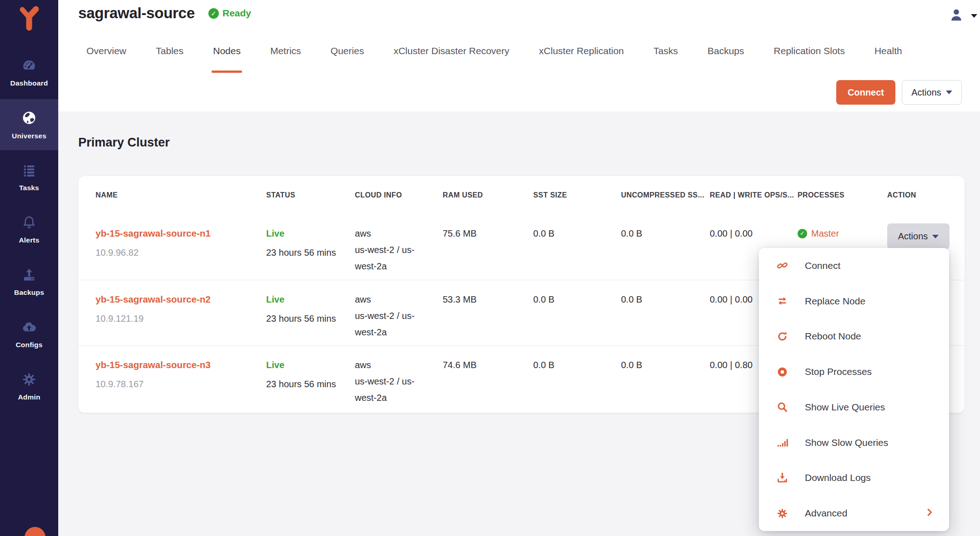 The width and height of the screenshot is (980, 536). I want to click on menu-item-label: Show Slow Queries, so click(846, 443).